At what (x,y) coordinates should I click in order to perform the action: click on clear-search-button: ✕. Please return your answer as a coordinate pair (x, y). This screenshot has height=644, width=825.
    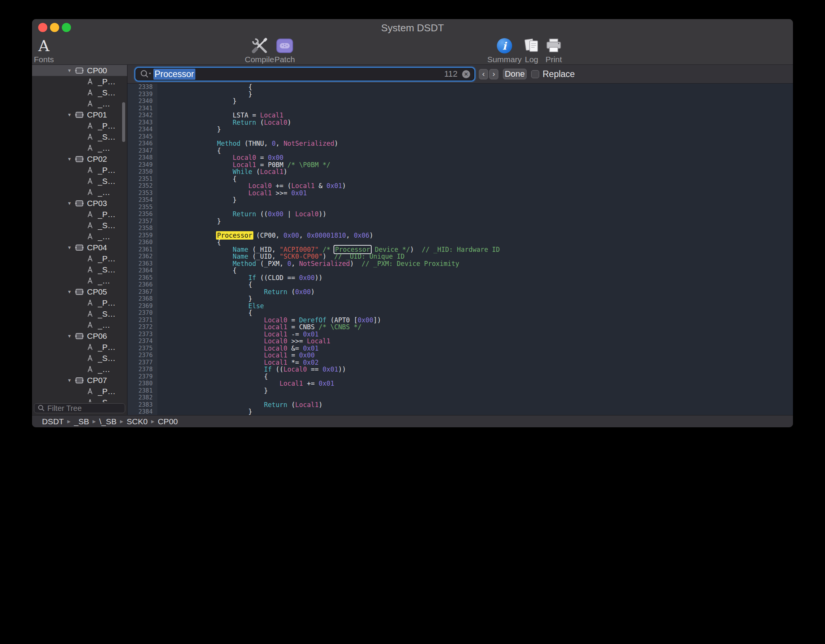
    Looking at the image, I should click on (466, 74).